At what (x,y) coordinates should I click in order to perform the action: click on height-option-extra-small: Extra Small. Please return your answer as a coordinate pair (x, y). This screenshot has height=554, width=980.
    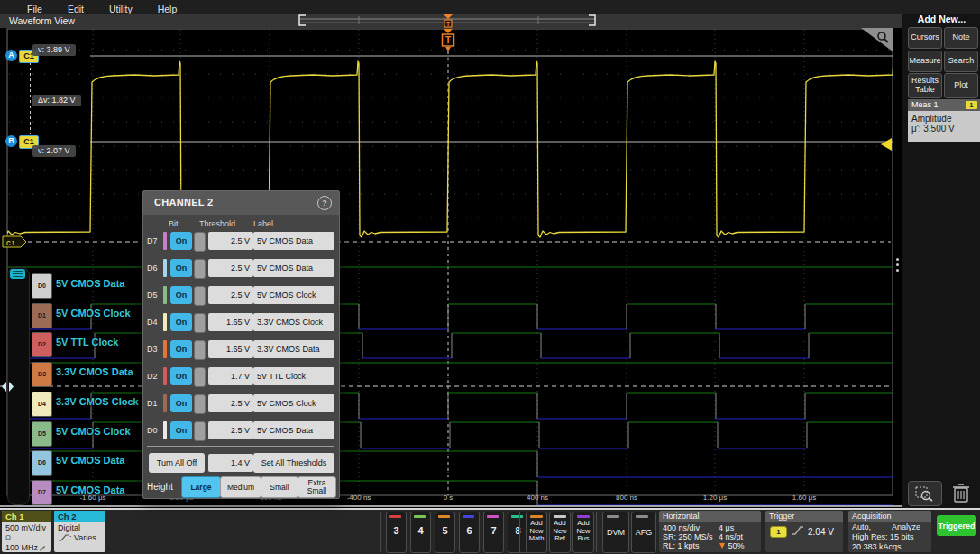
    Looking at the image, I should click on (317, 487).